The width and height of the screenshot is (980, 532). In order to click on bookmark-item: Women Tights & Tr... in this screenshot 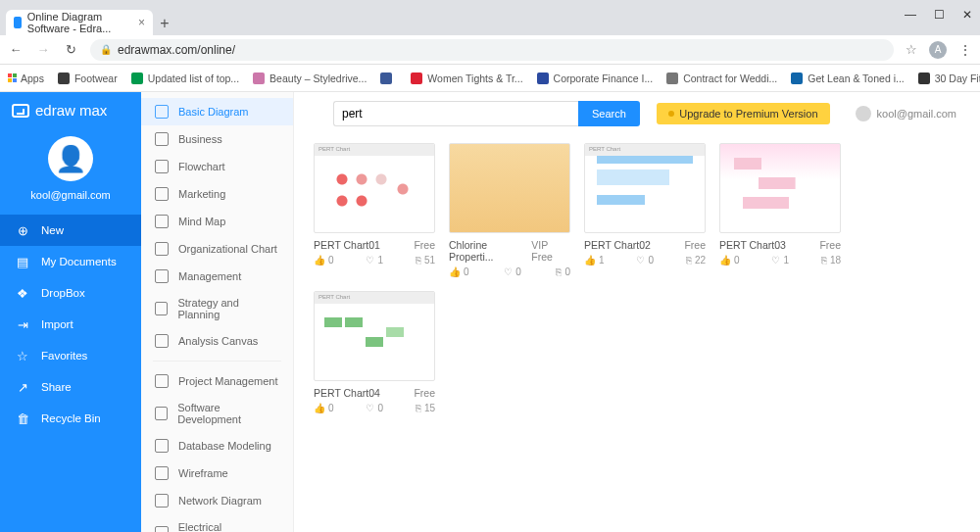, I will do `click(466, 78)`.